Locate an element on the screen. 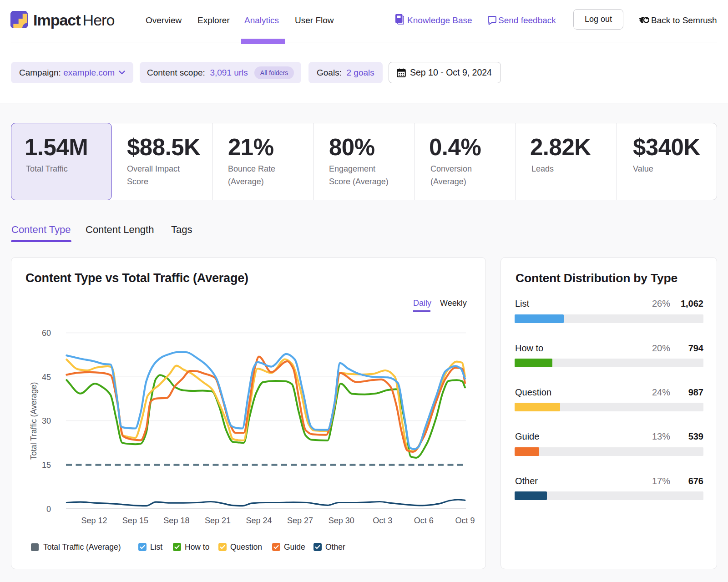 This screenshot has width=728, height=582. svg-text: Total Traffic (Average) is located at coordinates (34, 421).